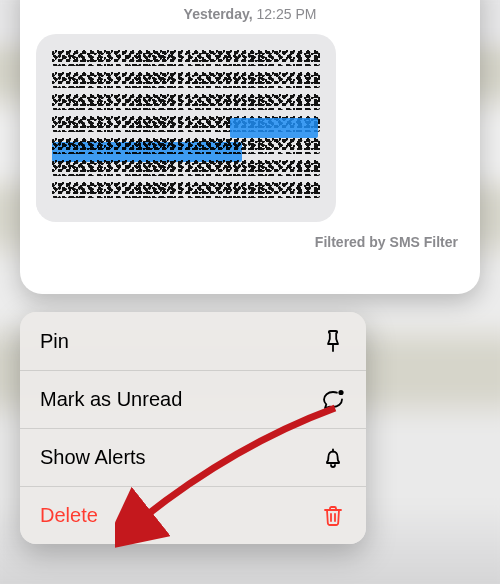  Describe the element at coordinates (333, 400) in the screenshot. I see `chat-unread-icon` at that location.